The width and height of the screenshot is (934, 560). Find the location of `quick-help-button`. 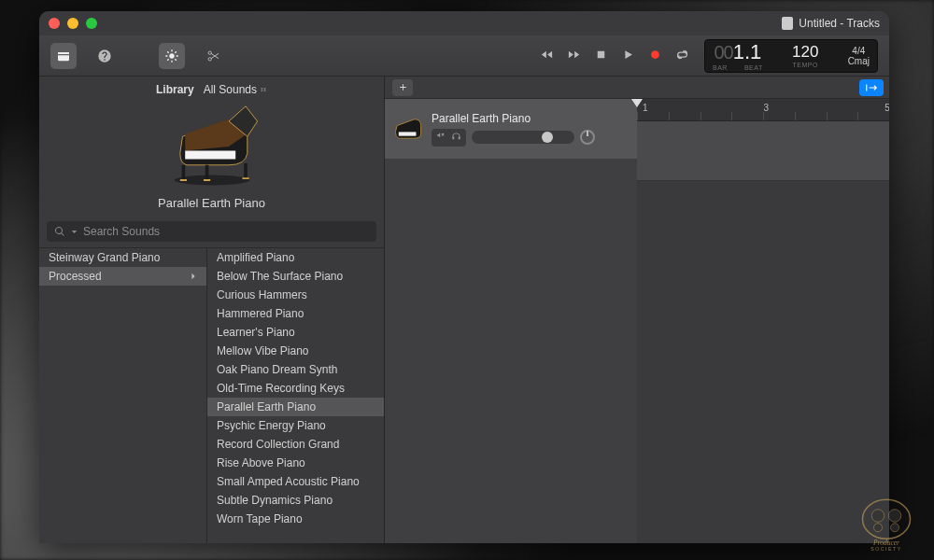

quick-help-button is located at coordinates (105, 56).